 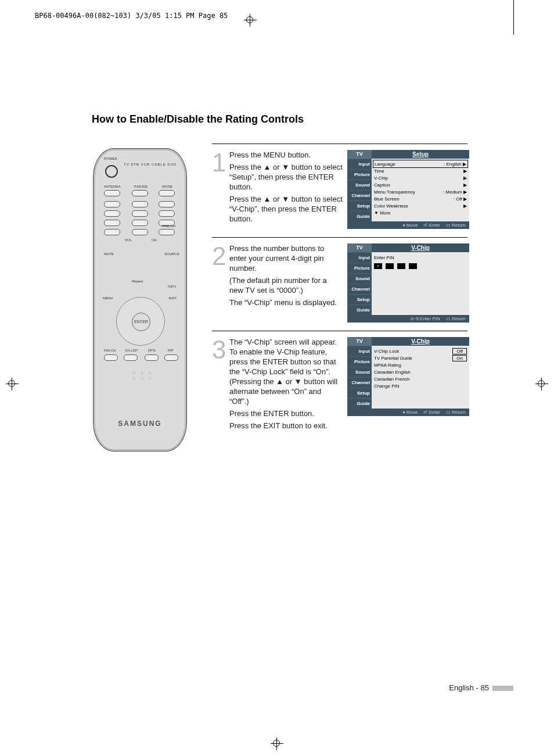 What do you see at coordinates (171, 358) in the screenshot?
I see `pip-button` at bounding box center [171, 358].